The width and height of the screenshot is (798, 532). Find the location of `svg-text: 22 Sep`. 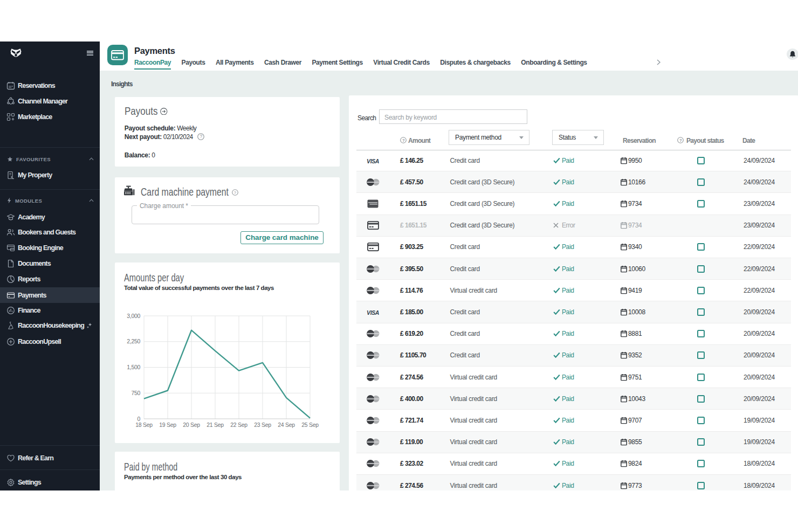

svg-text: 22 Sep is located at coordinates (239, 425).